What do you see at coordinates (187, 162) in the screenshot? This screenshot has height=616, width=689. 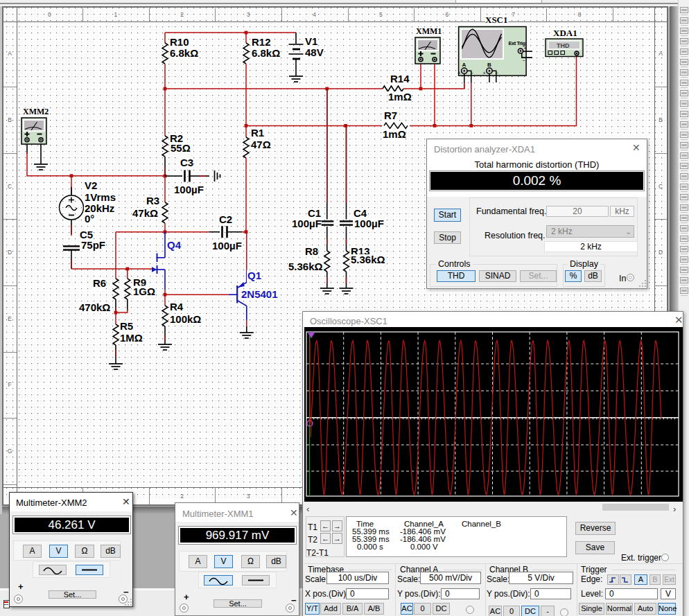 I see `svg-text: C3` at bounding box center [187, 162].